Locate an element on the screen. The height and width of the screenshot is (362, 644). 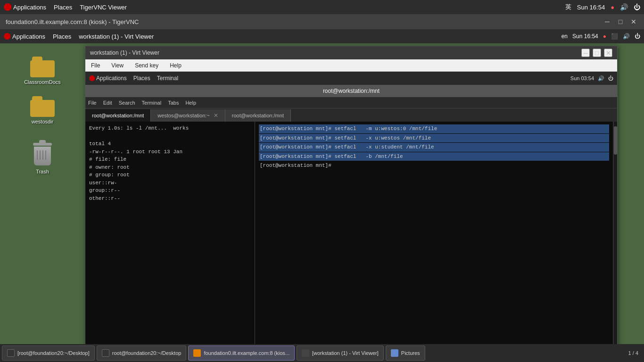
taskbar-workstation-icon is located at coordinates (305, 353).